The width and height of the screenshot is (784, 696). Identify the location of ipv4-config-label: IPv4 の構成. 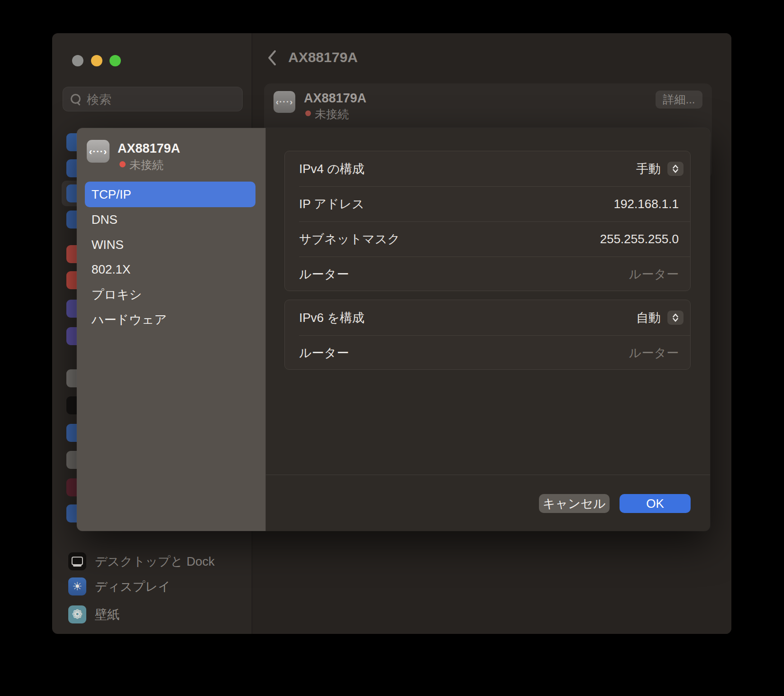
(332, 169).